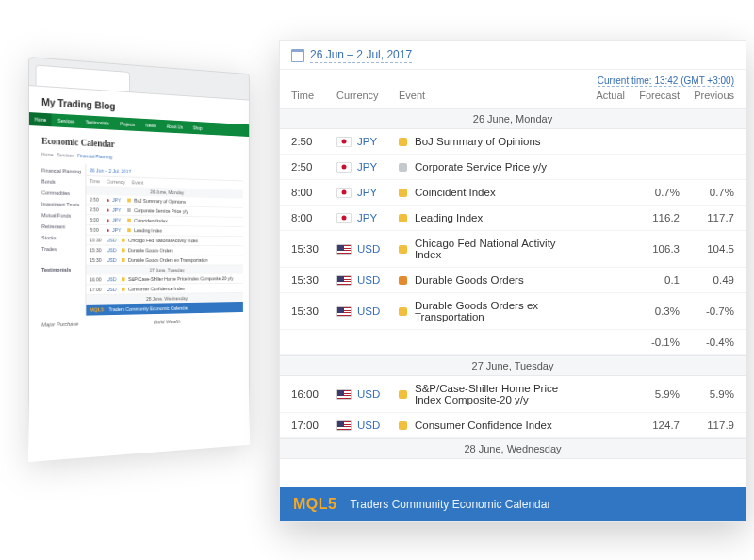 Image resolution: width=754 pixels, height=560 pixels. What do you see at coordinates (451, 504) in the screenshot?
I see `brand-tagline: Traders Community Economic Calendar` at bounding box center [451, 504].